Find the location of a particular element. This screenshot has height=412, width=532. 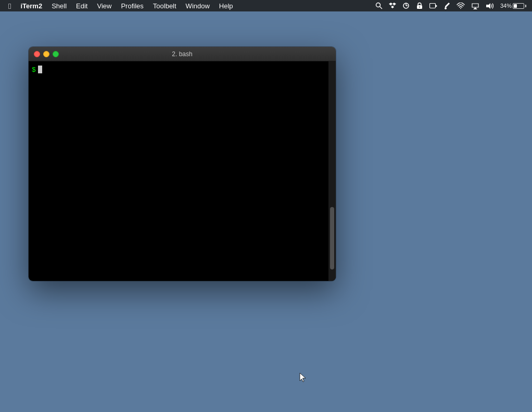

terminal-scrollbar-thumb is located at coordinates (332, 238).